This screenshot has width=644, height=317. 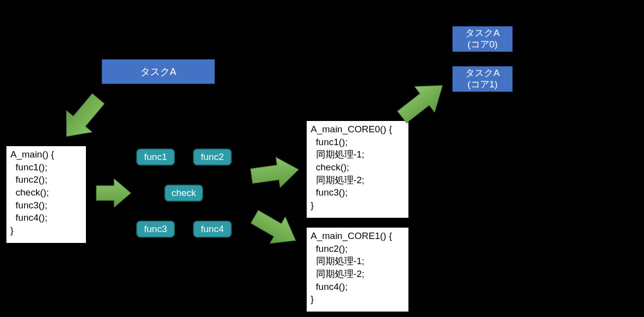 What do you see at coordinates (212, 157) in the screenshot?
I see `func2-node: func2` at bounding box center [212, 157].